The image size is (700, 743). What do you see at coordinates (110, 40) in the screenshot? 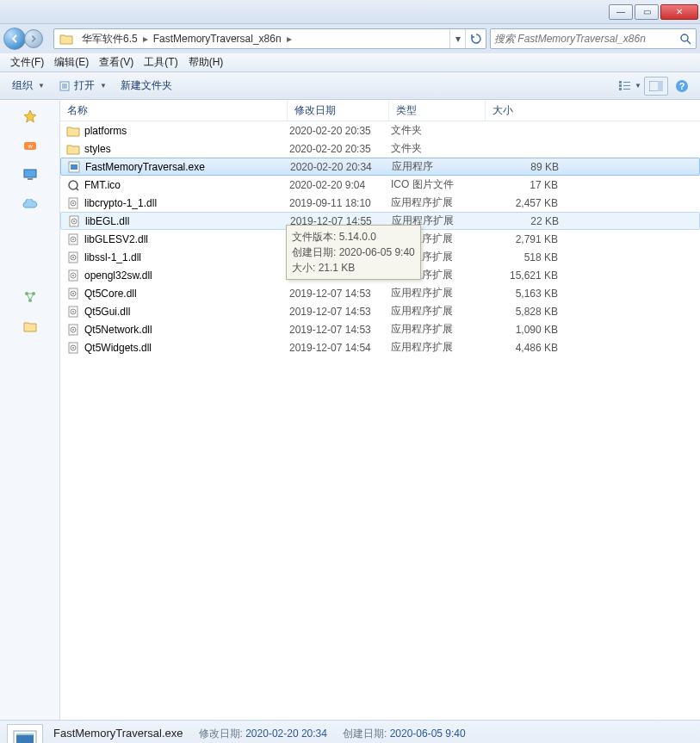
I see `breadcrumb-seg-1: 华军软件6.5` at bounding box center [110, 40].